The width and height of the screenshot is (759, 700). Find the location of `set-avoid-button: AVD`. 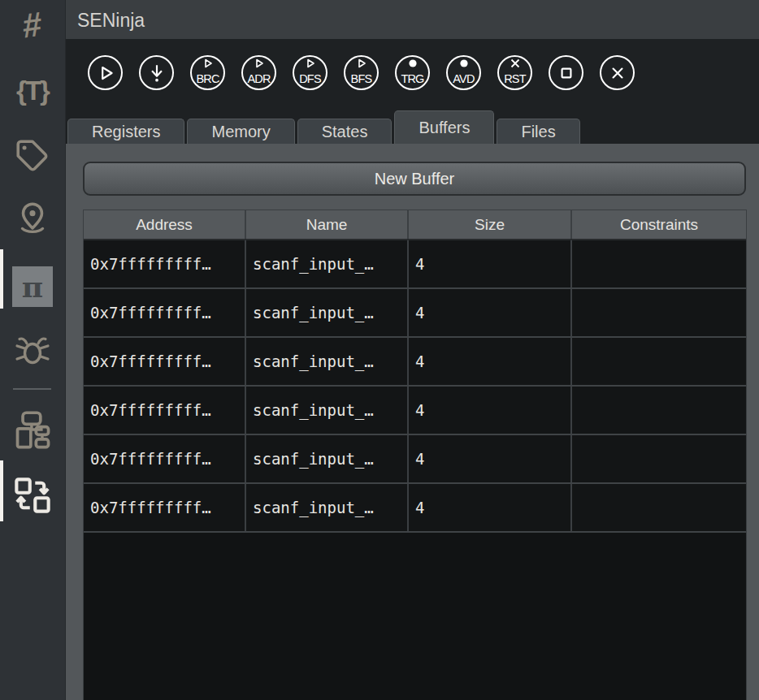

set-avoid-button: AVD is located at coordinates (463, 73).